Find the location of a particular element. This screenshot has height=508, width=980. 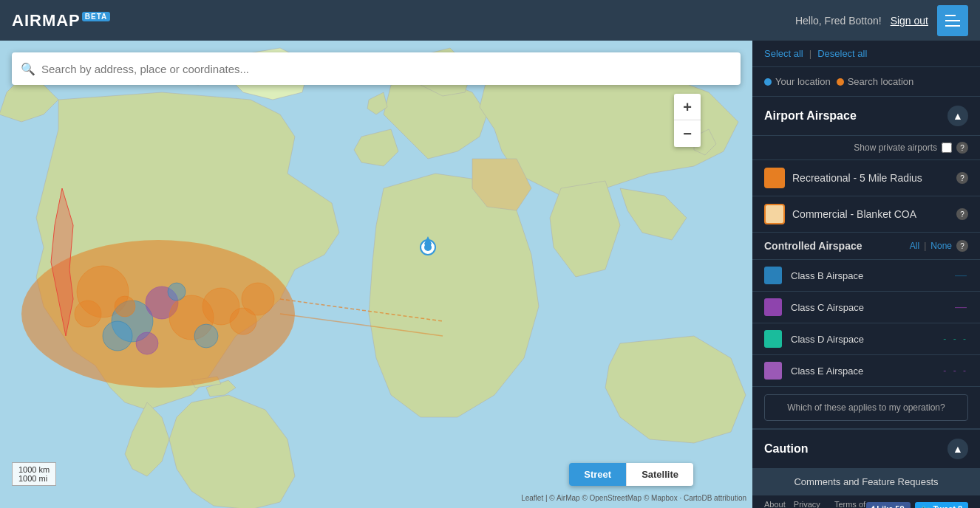

beta-badge: BETA is located at coordinates (96, 16).